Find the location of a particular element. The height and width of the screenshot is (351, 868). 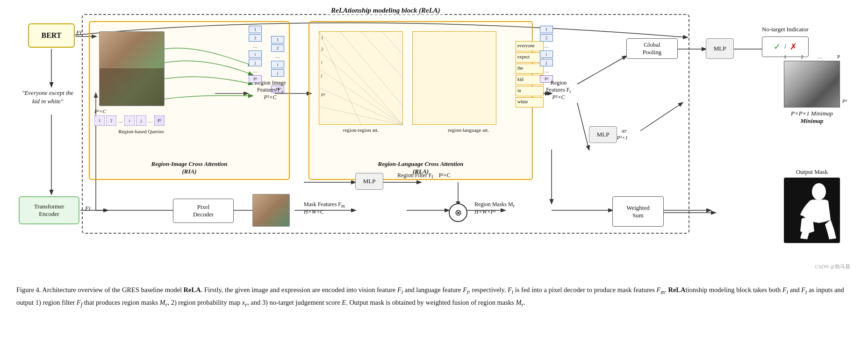

ria-dim-label: P²×C is located at coordinates (100, 111).